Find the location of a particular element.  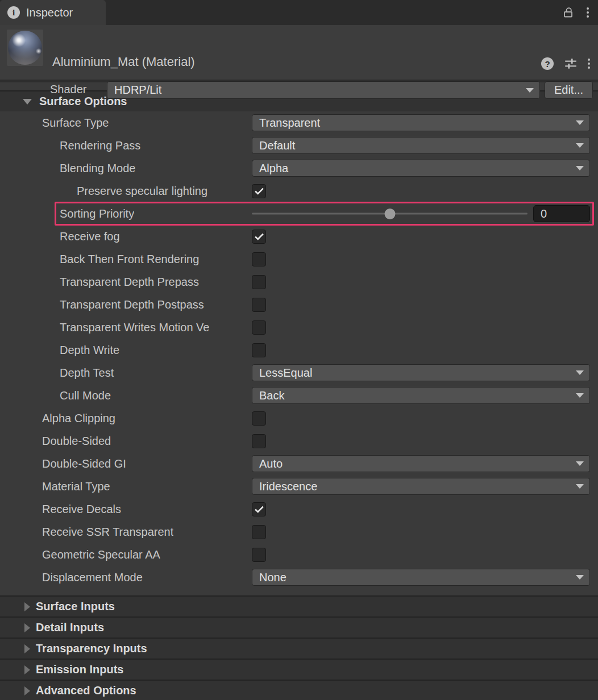

tabbar-actions is located at coordinates (580, 13).